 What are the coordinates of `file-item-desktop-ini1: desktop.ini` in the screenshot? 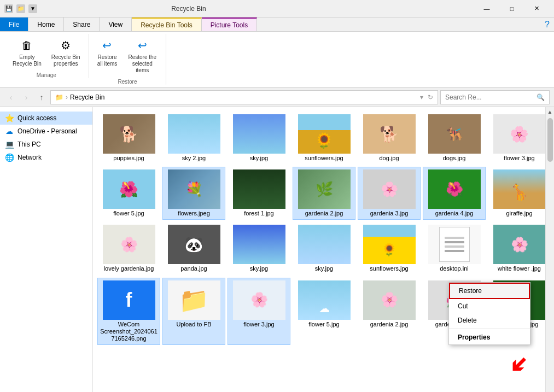 It's located at (454, 248).